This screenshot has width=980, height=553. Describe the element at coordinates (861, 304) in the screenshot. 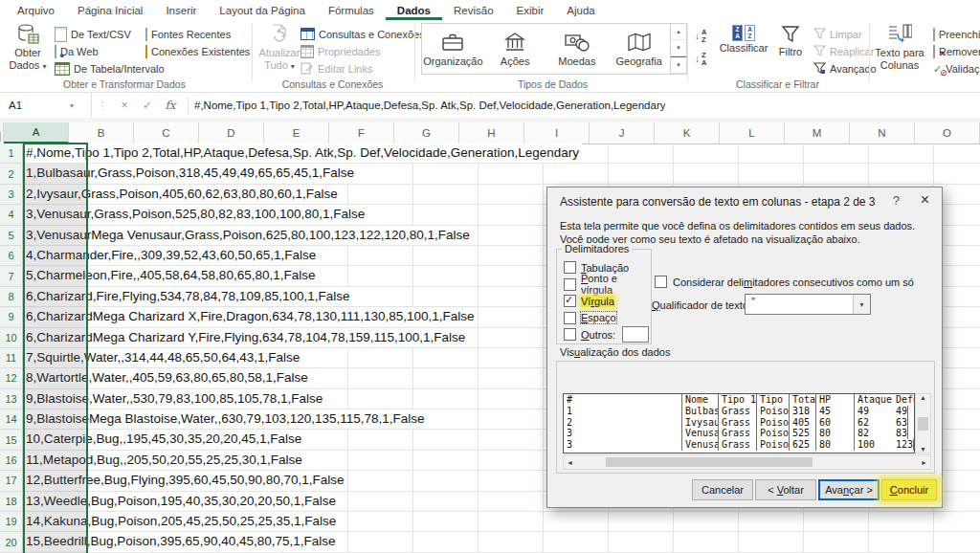

I see `dropdown-chevron-icon: ▼` at that location.